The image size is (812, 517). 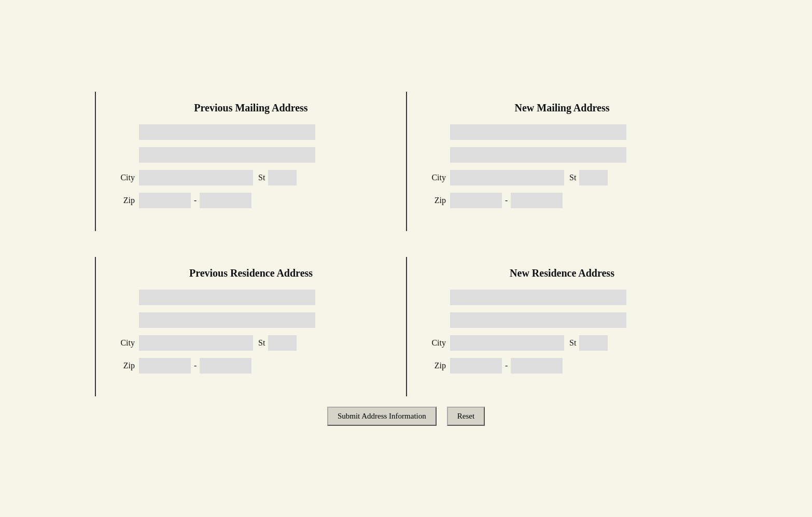 What do you see at coordinates (165, 366) in the screenshot?
I see `prev-residence-zip-main-input` at bounding box center [165, 366].